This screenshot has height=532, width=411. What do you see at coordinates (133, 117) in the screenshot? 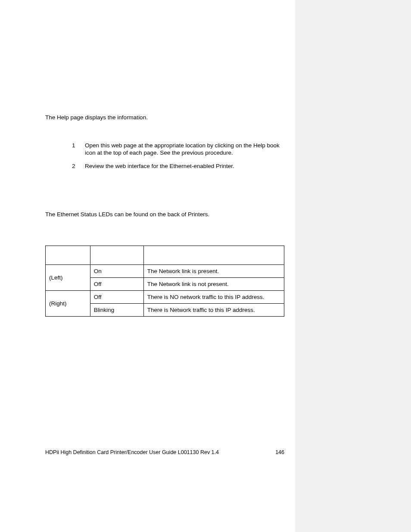
I see `intro-suffix: information.` at bounding box center [133, 117].